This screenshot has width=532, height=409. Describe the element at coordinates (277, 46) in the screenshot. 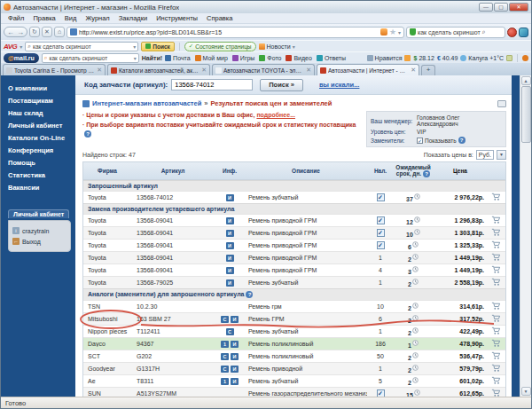

I see `avg-news-button: Новости ▾` at that location.